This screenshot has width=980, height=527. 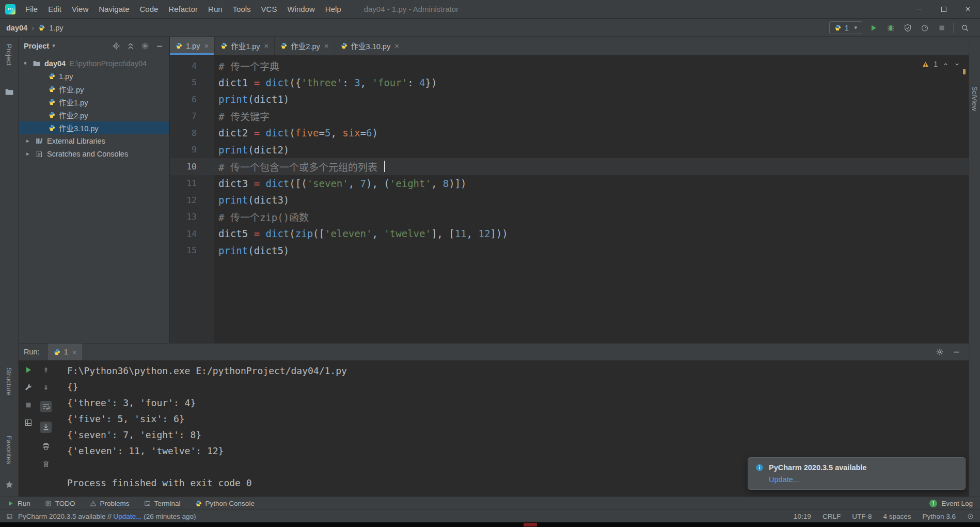 What do you see at coordinates (46, 370) in the screenshot?
I see `up-stack-trace-icon` at bounding box center [46, 370].